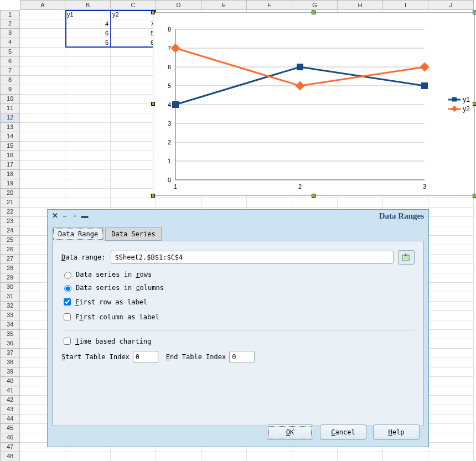 The width and height of the screenshot is (476, 461). I want to click on row-header: 23, so click(10, 221).